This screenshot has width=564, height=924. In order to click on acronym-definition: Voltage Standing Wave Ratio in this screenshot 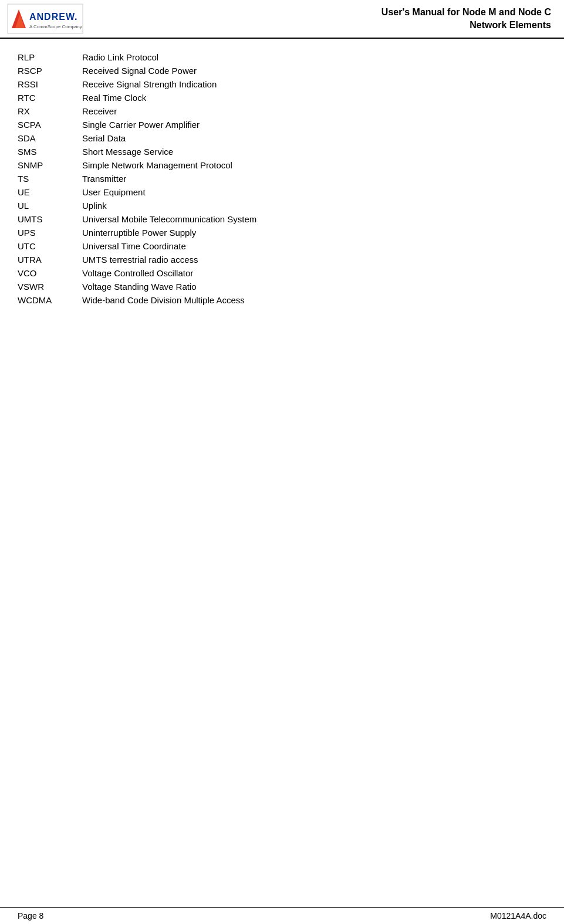, I will do `click(315, 286)`.